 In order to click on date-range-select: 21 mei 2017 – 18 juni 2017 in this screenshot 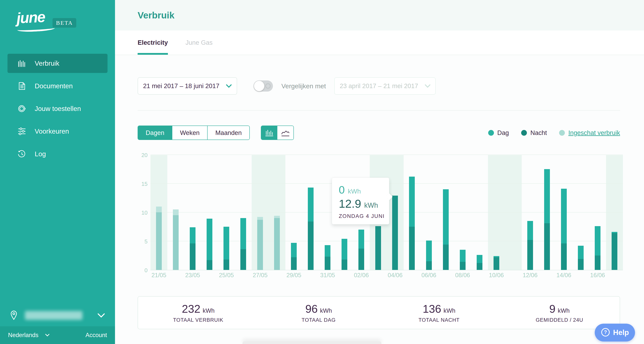, I will do `click(187, 86)`.